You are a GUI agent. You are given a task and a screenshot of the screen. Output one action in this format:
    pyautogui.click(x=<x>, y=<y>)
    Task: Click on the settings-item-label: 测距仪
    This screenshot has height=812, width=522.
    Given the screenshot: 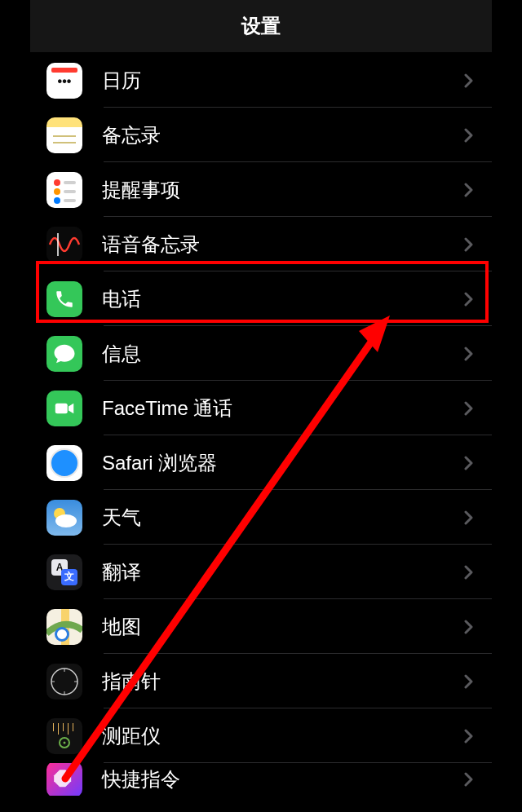 What is the action you would take?
    pyautogui.click(x=281, y=736)
    